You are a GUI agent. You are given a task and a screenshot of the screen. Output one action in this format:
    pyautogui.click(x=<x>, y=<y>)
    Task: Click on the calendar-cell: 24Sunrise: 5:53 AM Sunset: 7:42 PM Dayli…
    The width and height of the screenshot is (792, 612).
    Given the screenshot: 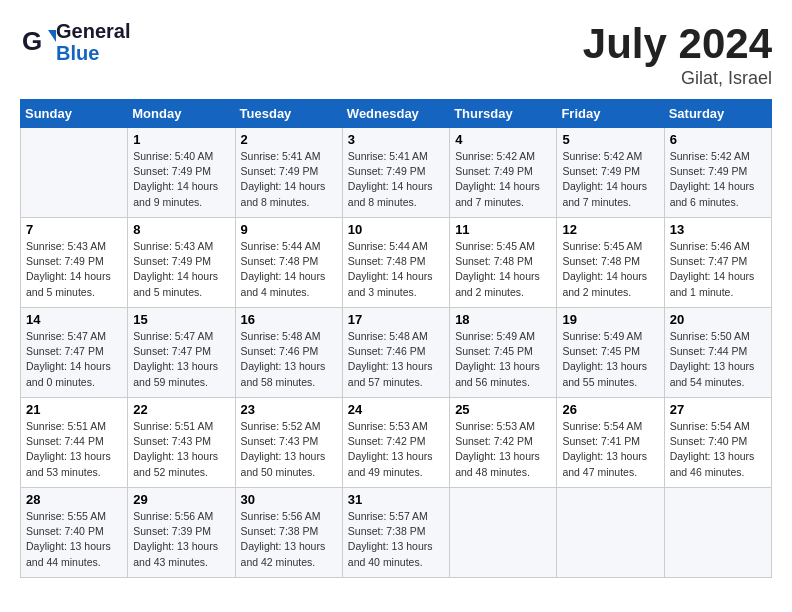 What is the action you would take?
    pyautogui.click(x=396, y=443)
    